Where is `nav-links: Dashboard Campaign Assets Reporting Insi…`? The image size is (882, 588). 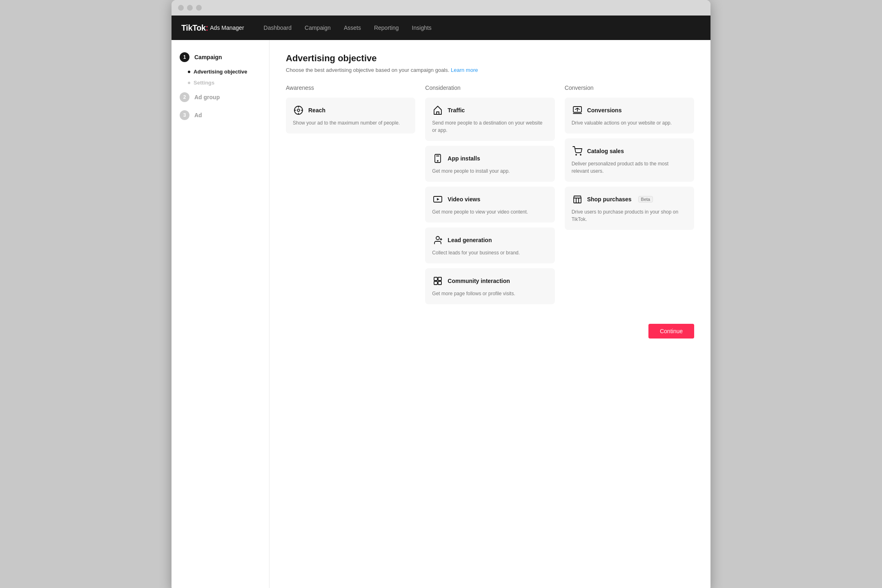
nav-links: Dashboard Campaign Assets Reporting Insi… is located at coordinates (348, 28).